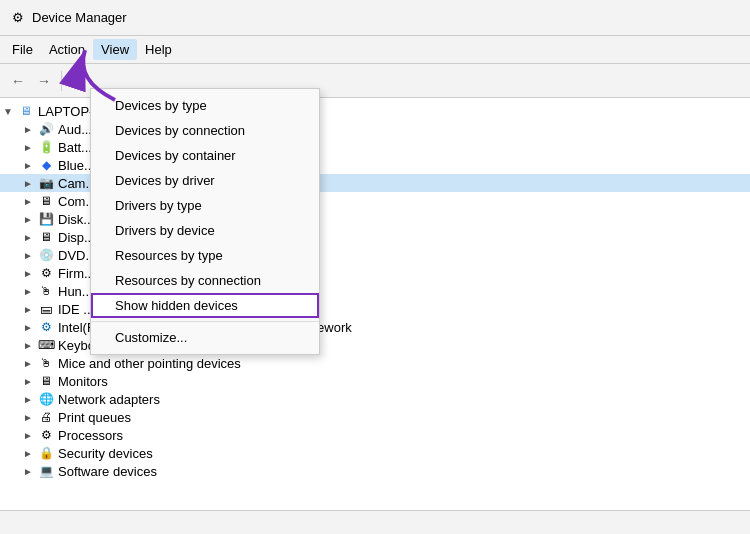 The image size is (750, 534). I want to click on list-item: ► 🖥 Monitors, so click(375, 381).